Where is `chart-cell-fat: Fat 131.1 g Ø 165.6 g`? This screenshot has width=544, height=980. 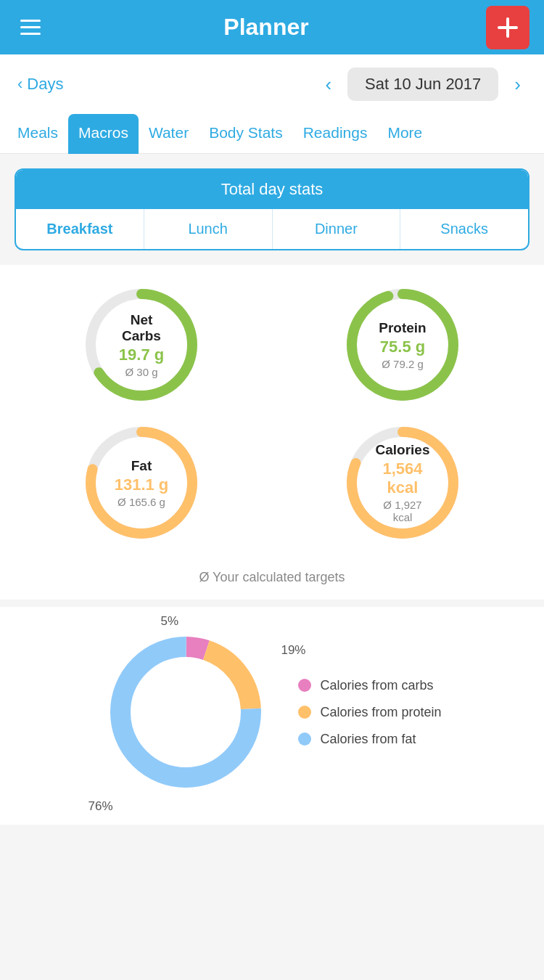
chart-cell-fat: Fat 131.1 g Ø 165.6 g is located at coordinates (141, 483).